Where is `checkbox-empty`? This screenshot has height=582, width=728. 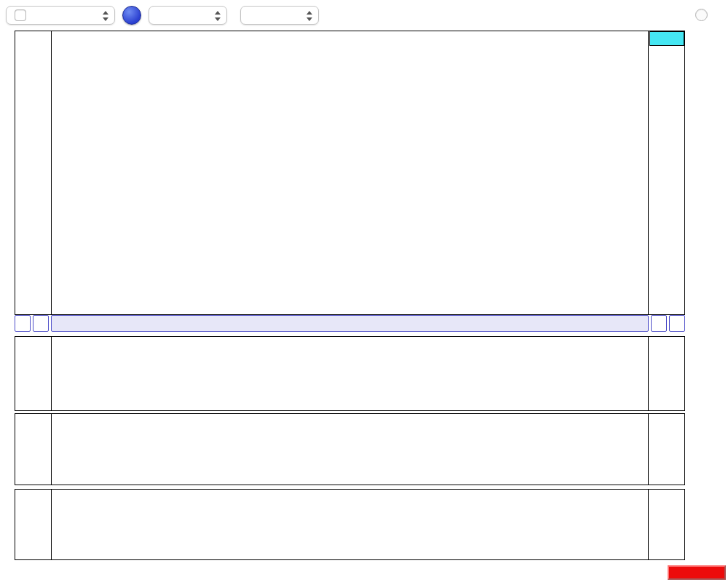
checkbox-empty is located at coordinates (20, 15).